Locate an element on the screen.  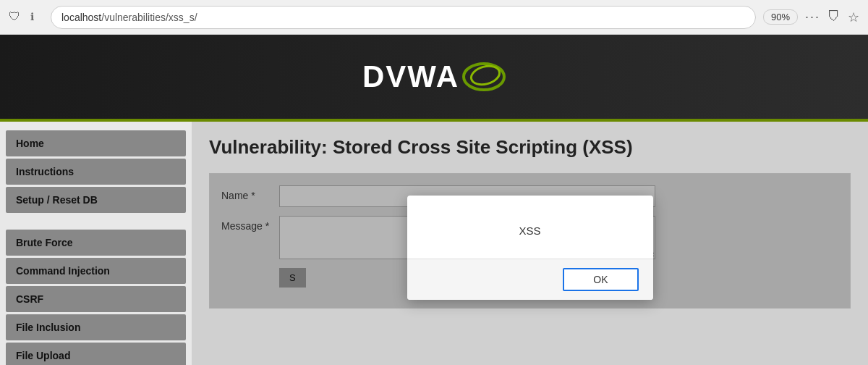
sidebar-item-file-upload: File Upload is located at coordinates (95, 353).